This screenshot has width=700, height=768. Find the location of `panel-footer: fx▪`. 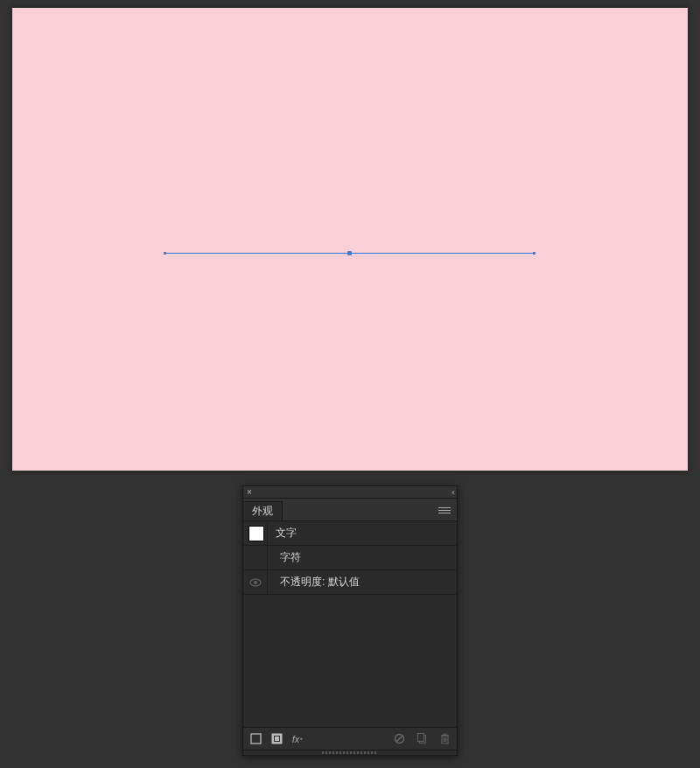

panel-footer: fx▪ is located at coordinates (350, 738).